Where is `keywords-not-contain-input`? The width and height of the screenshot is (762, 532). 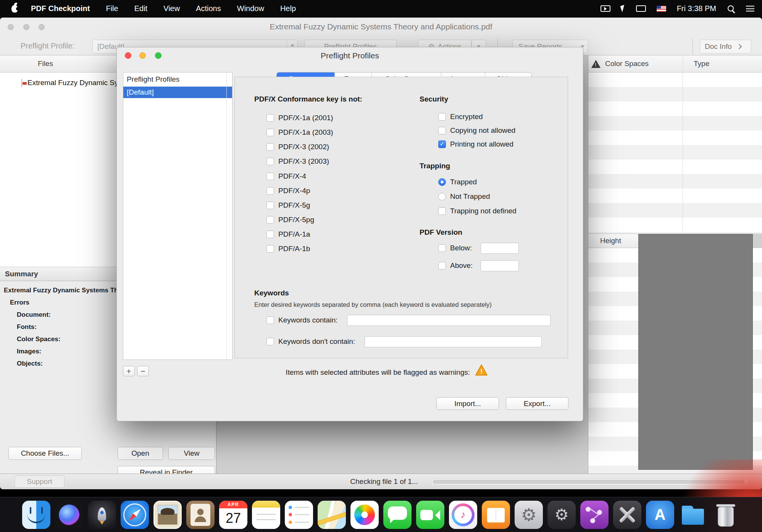
keywords-not-contain-input is located at coordinates (453, 342).